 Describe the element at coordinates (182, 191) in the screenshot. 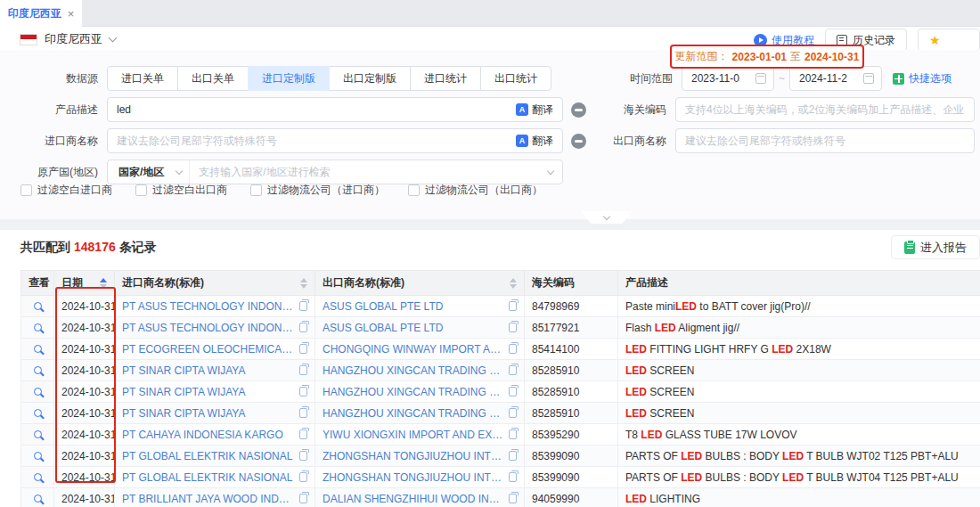

I see `filter-checkbox-1: 过滤空白出口商` at that location.